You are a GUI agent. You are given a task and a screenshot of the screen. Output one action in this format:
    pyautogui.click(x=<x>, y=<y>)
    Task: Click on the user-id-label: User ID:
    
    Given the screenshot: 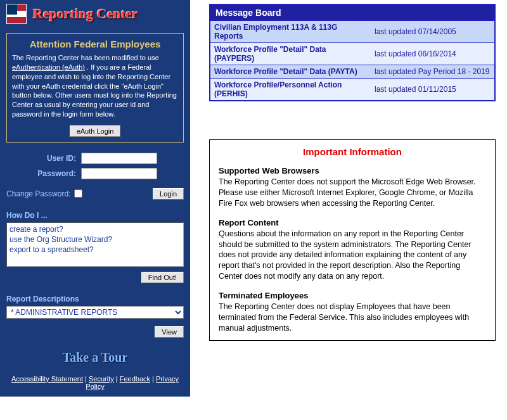 What is the action you would take?
    pyautogui.click(x=41, y=158)
    